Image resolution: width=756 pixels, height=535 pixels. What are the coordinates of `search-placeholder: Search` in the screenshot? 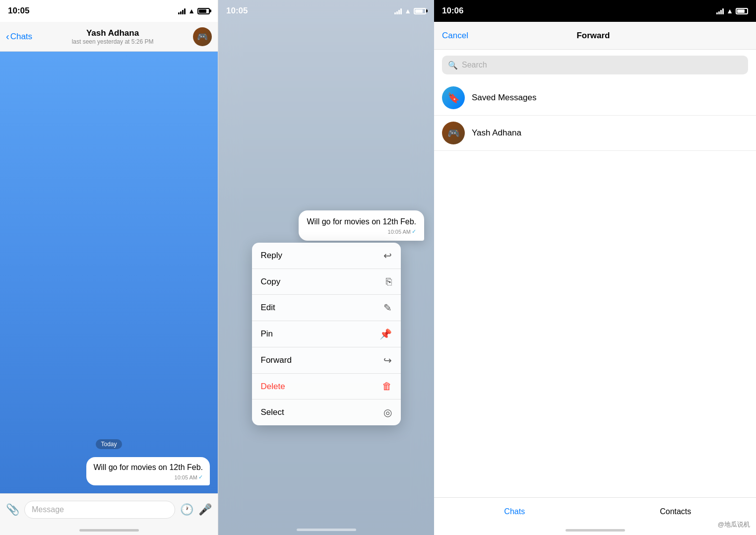 It's located at (474, 65).